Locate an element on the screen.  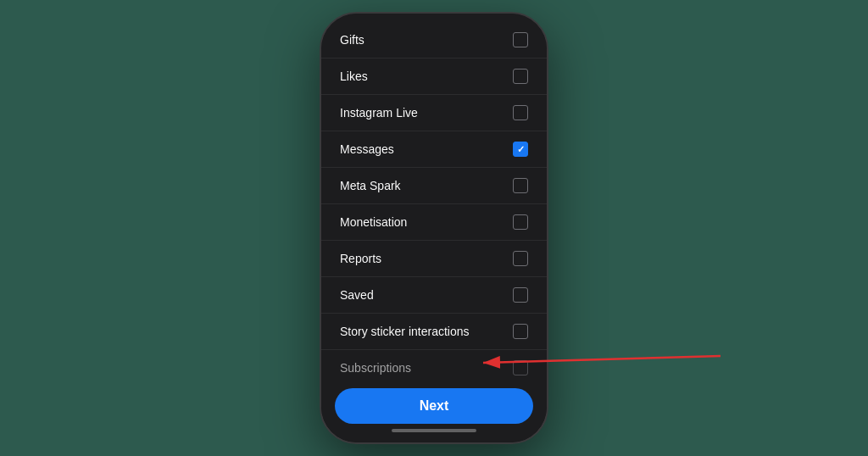
list-item: Monetisation is located at coordinates (434, 222).